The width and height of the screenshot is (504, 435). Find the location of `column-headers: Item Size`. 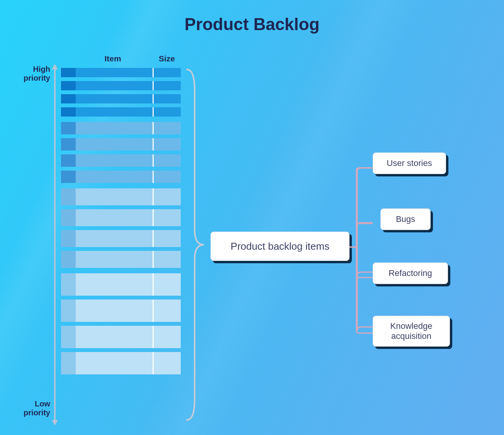

column-headers: Item Size is located at coordinates (121, 59).